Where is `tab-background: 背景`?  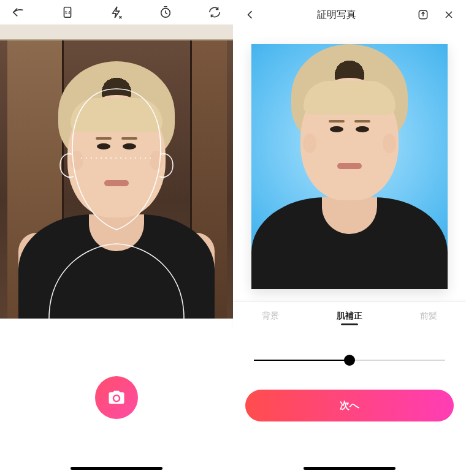
tab-background: 背景 is located at coordinates (270, 316).